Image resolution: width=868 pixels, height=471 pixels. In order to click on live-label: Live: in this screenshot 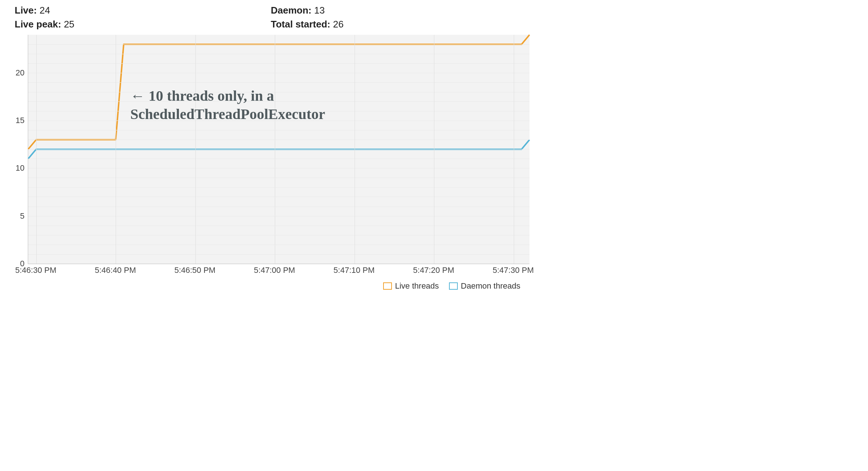, I will do `click(26, 10)`.